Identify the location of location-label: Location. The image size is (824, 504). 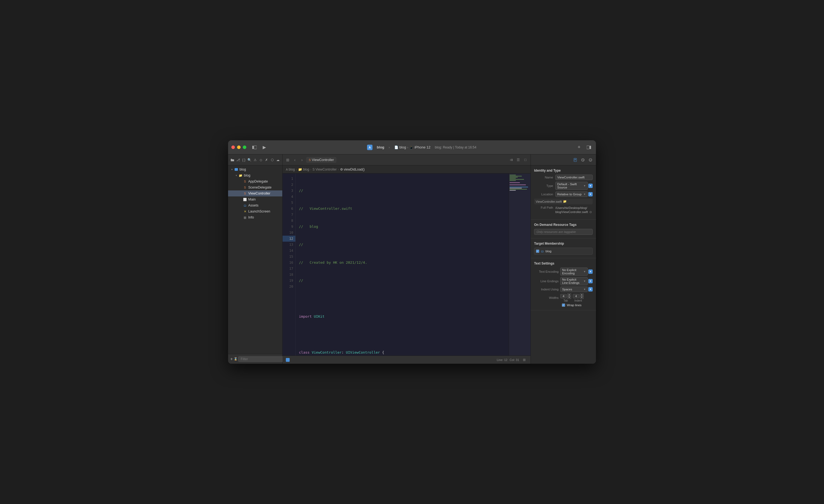
(544, 194).